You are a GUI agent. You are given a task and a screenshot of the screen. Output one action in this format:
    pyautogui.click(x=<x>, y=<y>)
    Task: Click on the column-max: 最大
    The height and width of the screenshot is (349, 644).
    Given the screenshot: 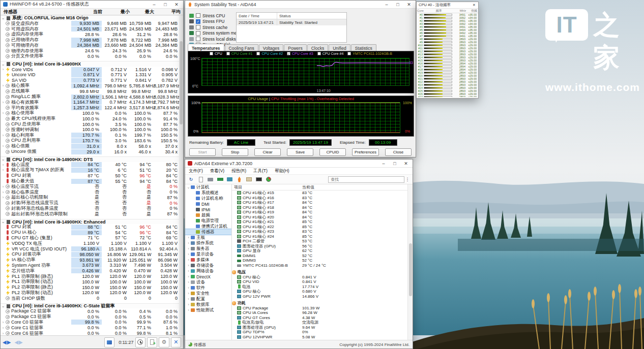 What is the action you would take?
    pyautogui.click(x=144, y=12)
    